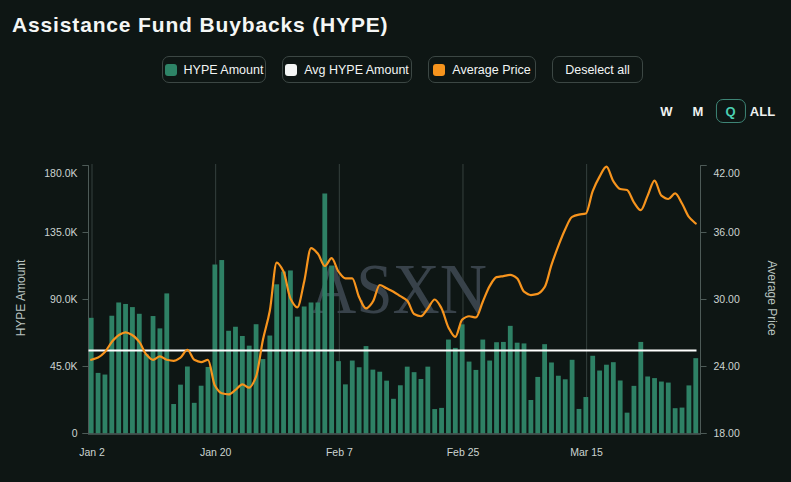 The width and height of the screenshot is (791, 482). Describe the element at coordinates (586, 452) in the screenshot. I see `x-tick-label: Mar 15` at that location.